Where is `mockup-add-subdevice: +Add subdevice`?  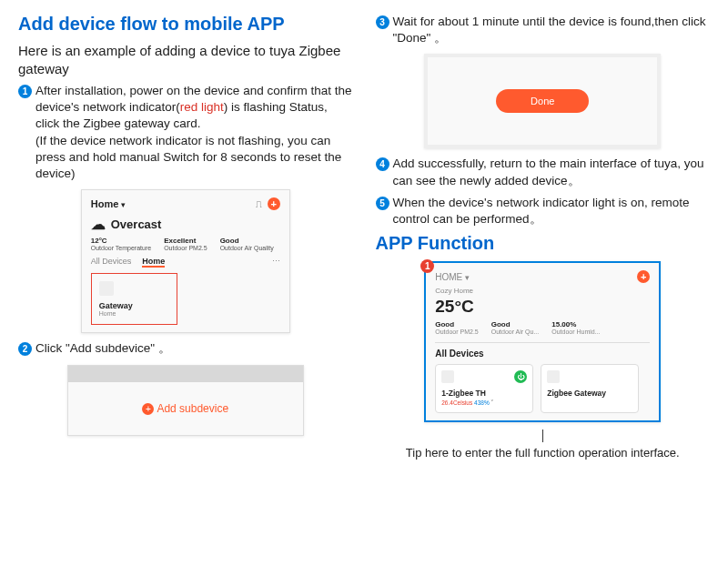 mockup-add-subdevice: +Add subdevice is located at coordinates (186, 400).